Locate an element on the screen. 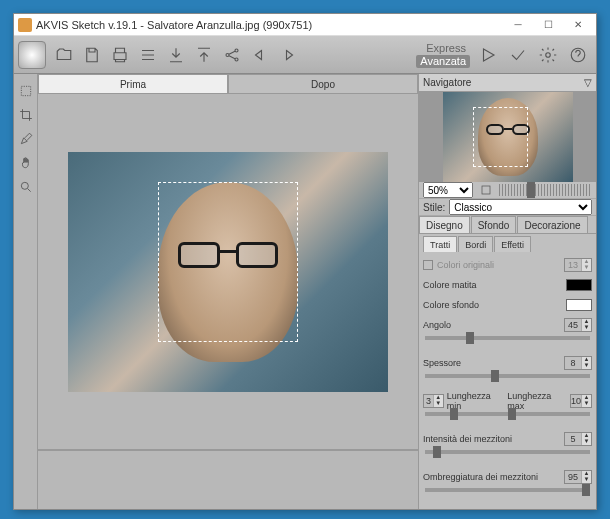 The width and height of the screenshot is (610, 519). tab-after: Dopo is located at coordinates (323, 84).